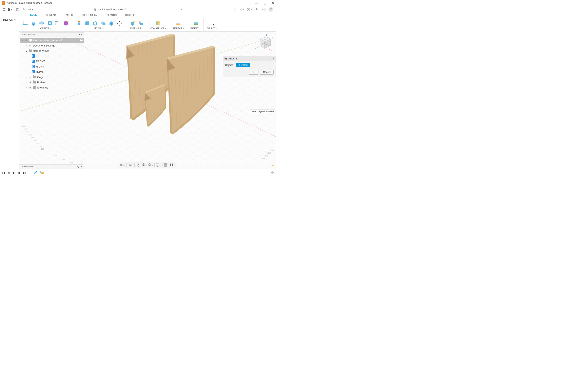 The height and width of the screenshot is (376, 588). What do you see at coordinates (273, 173) in the screenshot?
I see `timeline-settings-button: ⚙` at bounding box center [273, 173].